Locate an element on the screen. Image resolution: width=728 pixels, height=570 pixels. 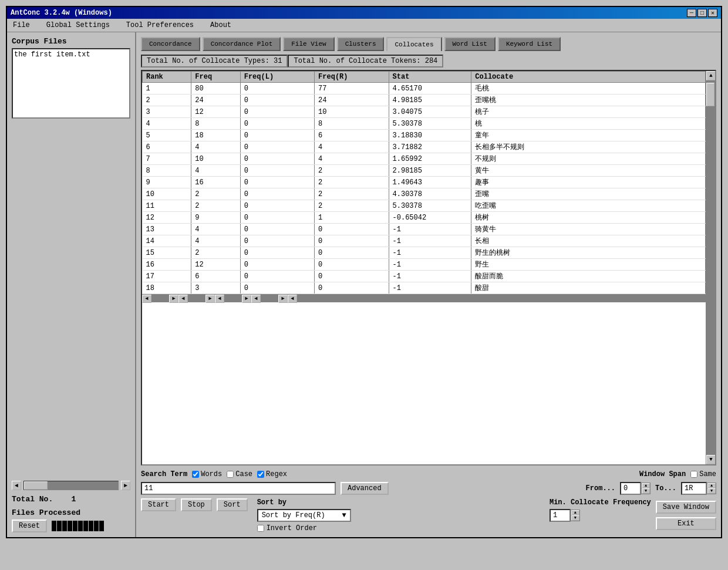
scroll-right-arrow: ► is located at coordinates (126, 485).